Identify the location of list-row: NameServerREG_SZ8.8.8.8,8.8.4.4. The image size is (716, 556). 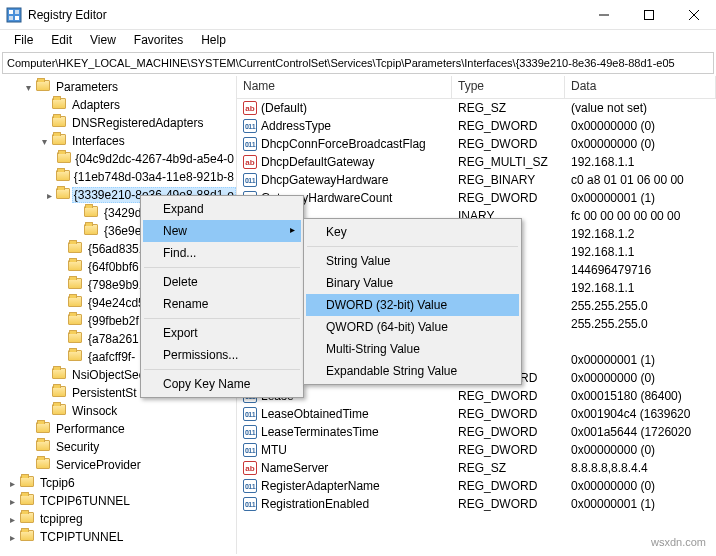
(476, 468).